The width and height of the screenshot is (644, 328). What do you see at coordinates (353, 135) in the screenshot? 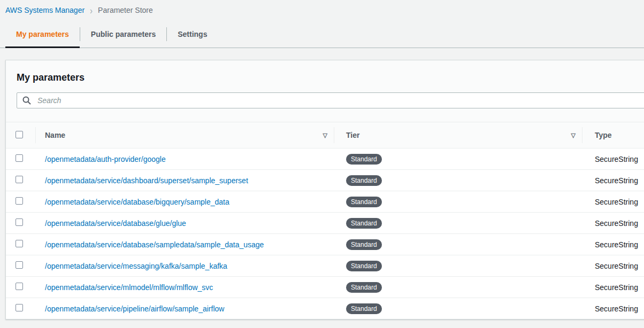
I see `column-header-tier-label: Tier` at bounding box center [353, 135].